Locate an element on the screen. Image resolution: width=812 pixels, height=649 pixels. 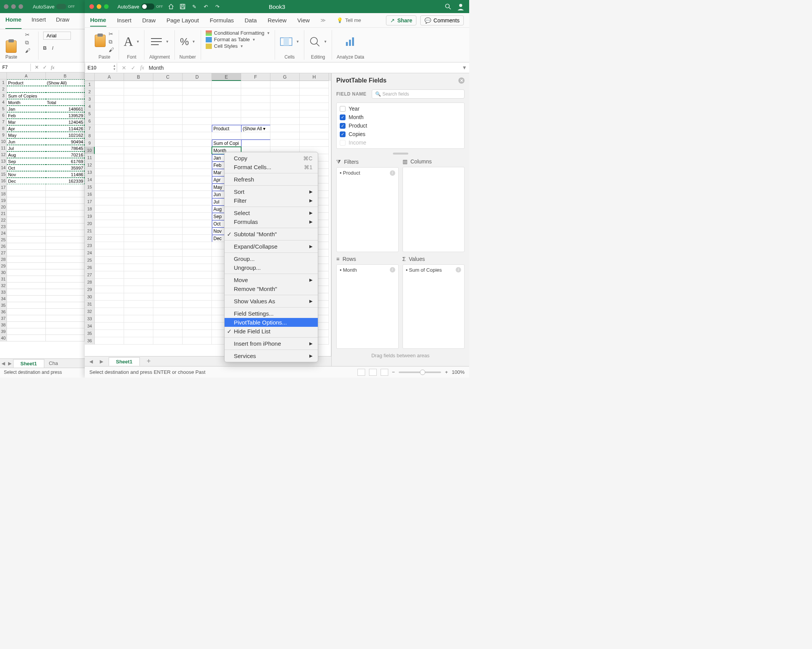
paste-icon is located at coordinates (11, 47).